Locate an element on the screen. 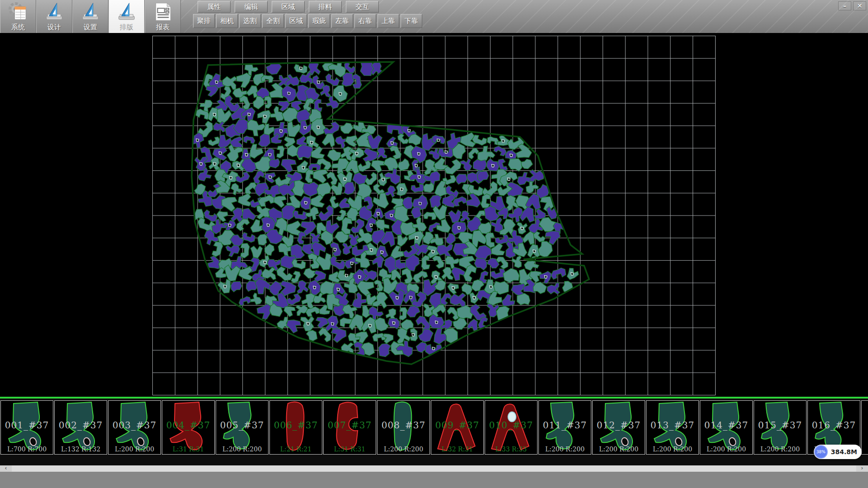  mode-button-settings: 设置 is located at coordinates (90, 16).